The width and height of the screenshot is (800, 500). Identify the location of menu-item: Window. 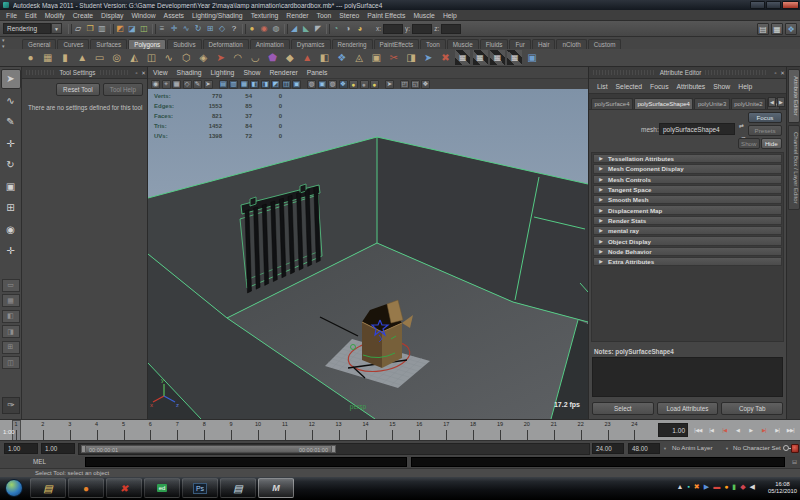
(143, 16).